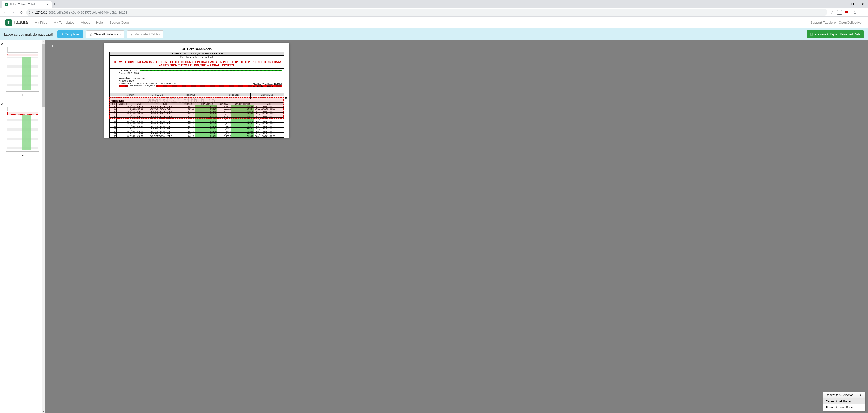  What do you see at coordinates (863, 12) in the screenshot?
I see `menu-icon: ⋮` at bounding box center [863, 12].